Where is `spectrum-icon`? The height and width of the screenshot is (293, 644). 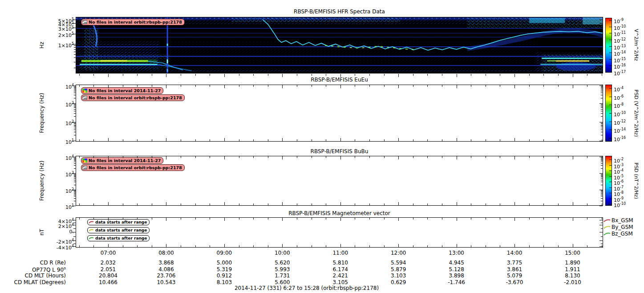
spectrum-icon is located at coordinates (85, 91).